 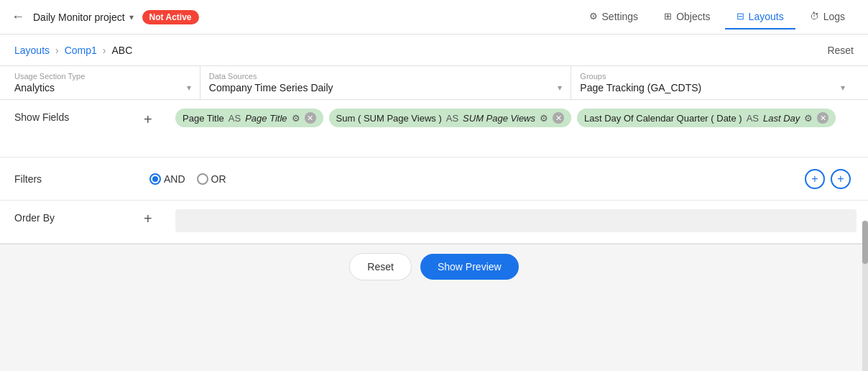 What do you see at coordinates (272, 88) in the screenshot?
I see `data-sources-value: Company Time Series Daily` at bounding box center [272, 88].